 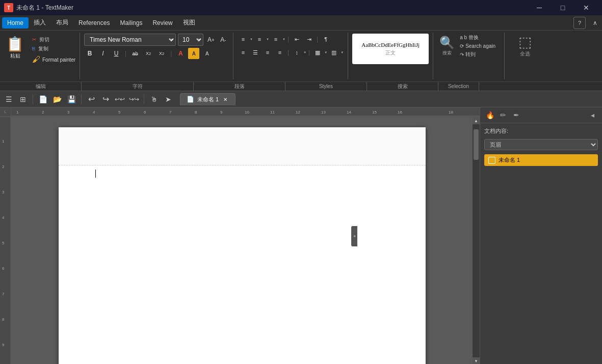 I want to click on increase-indent-button: ⇥, so click(x=309, y=39).